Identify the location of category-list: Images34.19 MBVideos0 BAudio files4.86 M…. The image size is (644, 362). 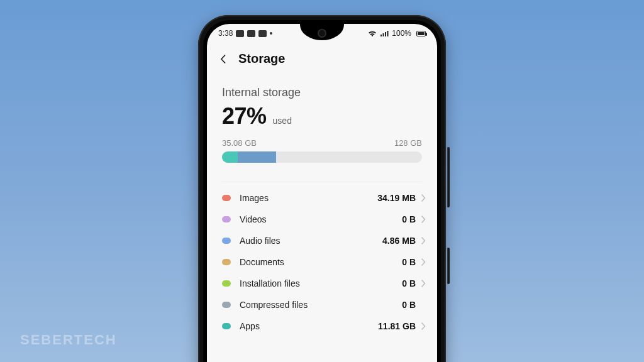
(322, 262).